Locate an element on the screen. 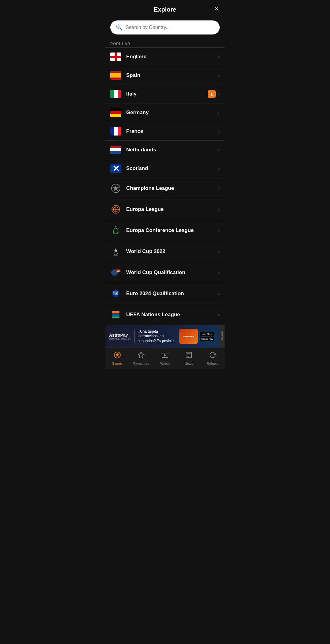 The width and height of the screenshot is (330, 644). euro-2024-icon: EURO 2024 is located at coordinates (116, 294).